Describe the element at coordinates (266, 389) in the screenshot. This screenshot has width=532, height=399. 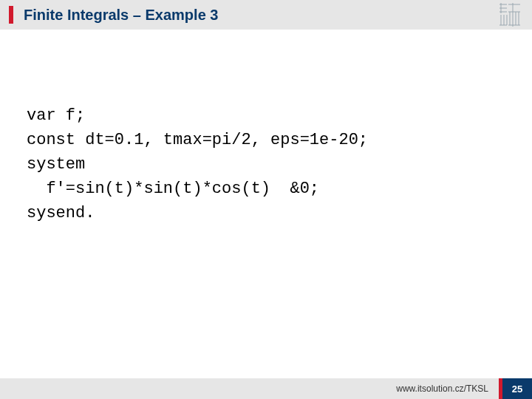
I see `slide-footer: www.itsolution.cz/TKSL 25` at that location.